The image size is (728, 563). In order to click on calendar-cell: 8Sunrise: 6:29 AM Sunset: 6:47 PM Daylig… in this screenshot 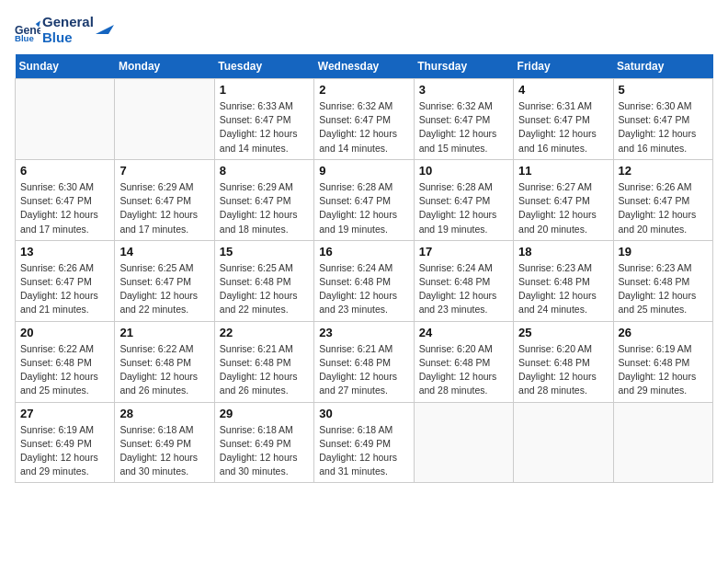, I will do `click(264, 200)`.